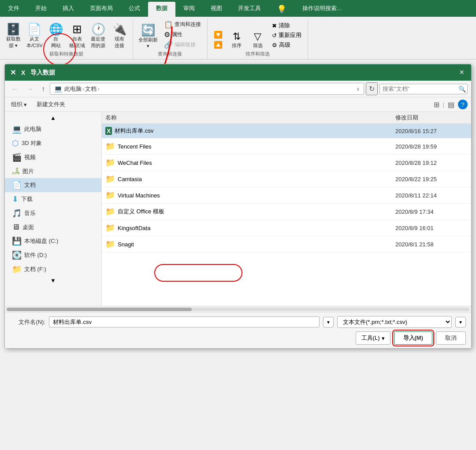 The image size is (476, 450). Describe the element at coordinates (286, 26) in the screenshot. I see `clear-button: ✖ 清除` at that location.